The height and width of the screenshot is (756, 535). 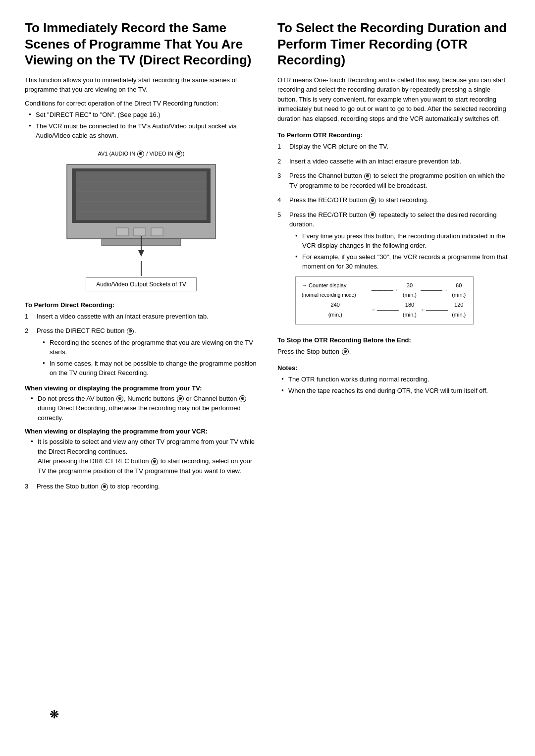 I want to click on otr-val-240: 240(min.), so click(x=335, y=310).